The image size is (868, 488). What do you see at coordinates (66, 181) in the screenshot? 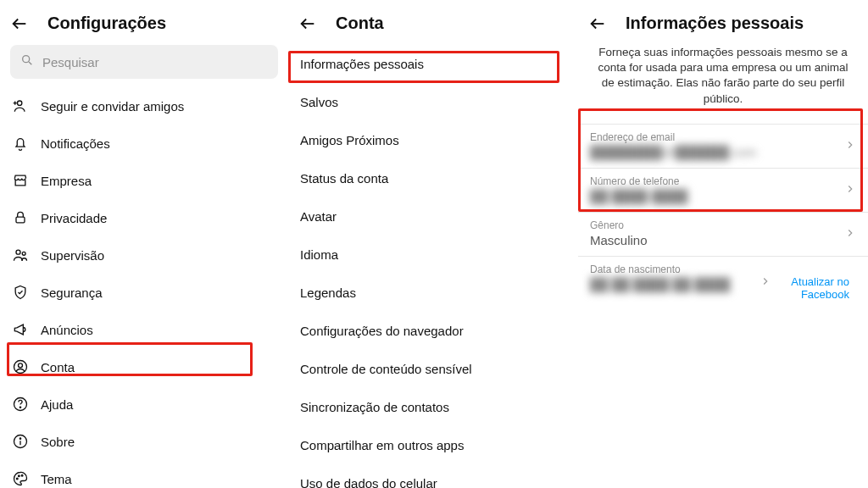
I see `settings-item-label: Empresa` at bounding box center [66, 181].